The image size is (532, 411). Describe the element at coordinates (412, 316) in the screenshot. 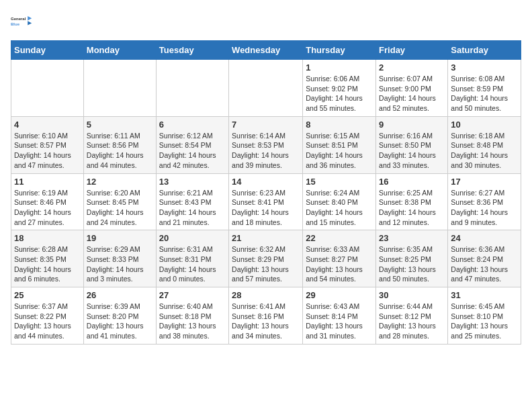

I see `calendar-cell: 30Sunrise: 6:44 AMSunset: 8:12 PMDayligh…` at that location.